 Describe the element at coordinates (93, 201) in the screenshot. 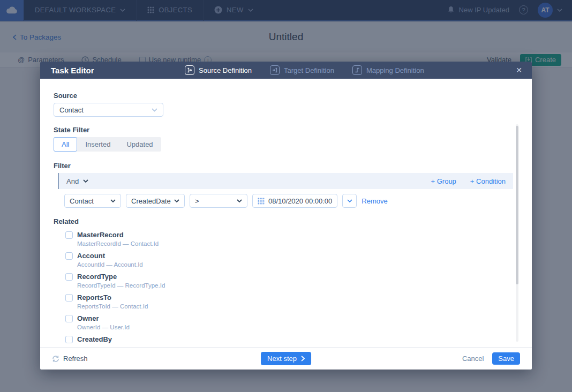

I see `condition-object-select: Contact` at that location.